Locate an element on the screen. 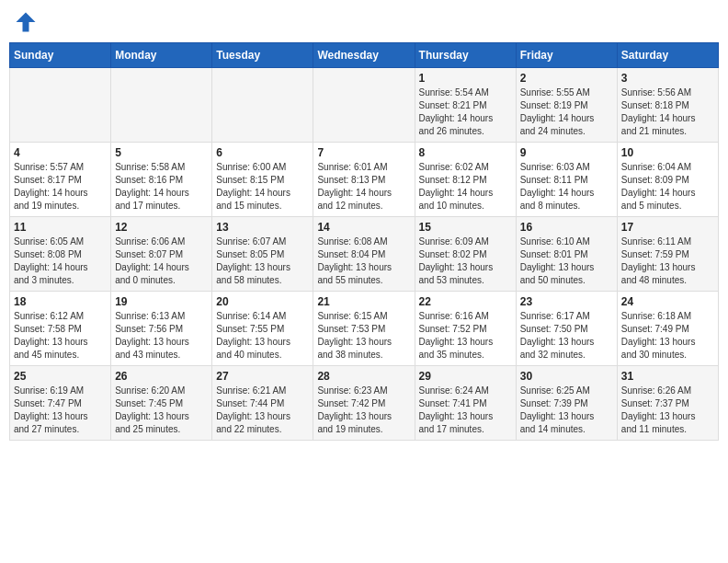  day-info: Sunrise: 6:26 AM Sunset: 7:37 PM Dayligh… is located at coordinates (667, 410).